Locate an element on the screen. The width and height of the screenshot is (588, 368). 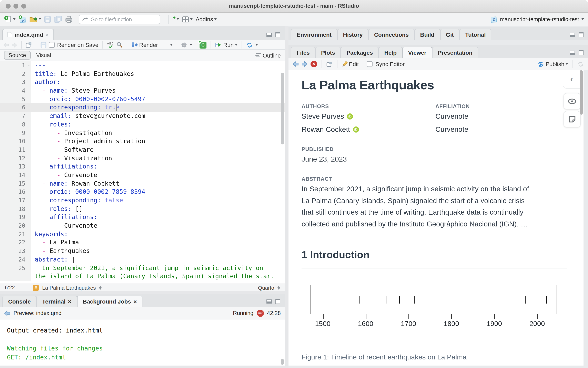
render-on-save-checkbox is located at coordinates (52, 45).